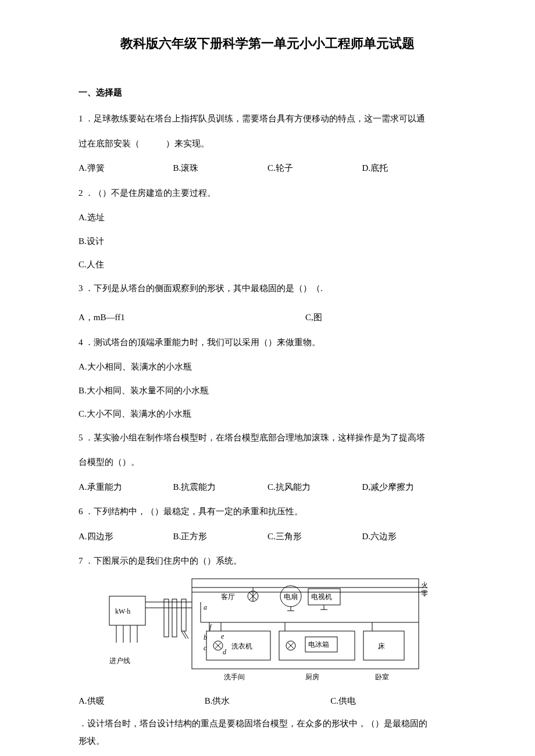  What do you see at coordinates (126, 487) in the screenshot?
I see `q5-opt-a: A.承重能力` at bounding box center [126, 487].